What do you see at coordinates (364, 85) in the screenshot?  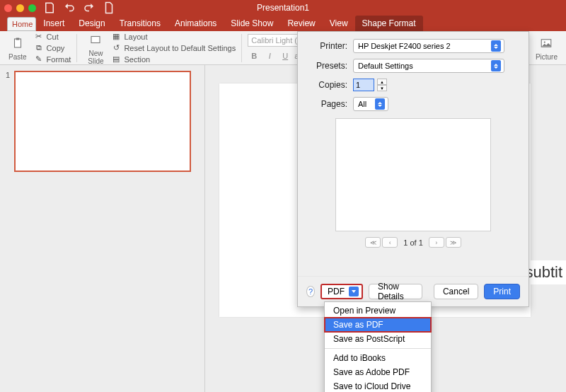 I see `copies-input` at bounding box center [364, 85].